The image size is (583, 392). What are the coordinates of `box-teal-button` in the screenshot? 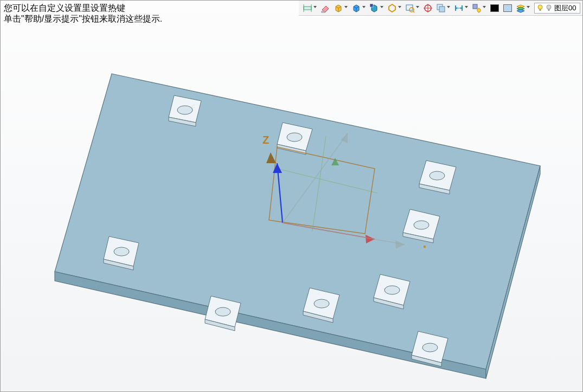 It's located at (376, 8).